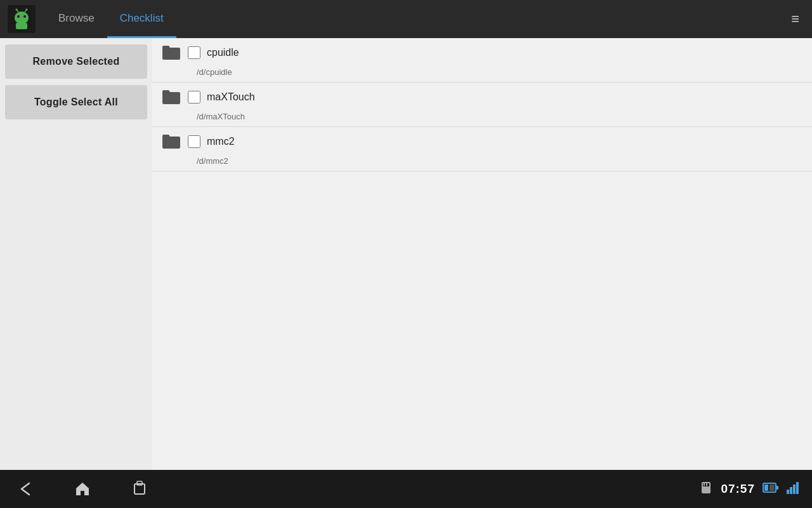  I want to click on sd-card-icon, so click(706, 489).